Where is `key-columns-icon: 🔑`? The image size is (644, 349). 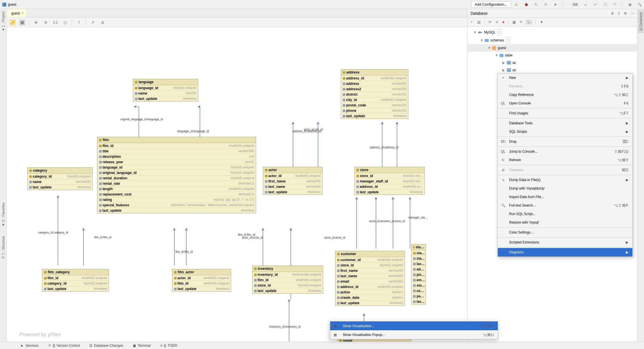 key-columns-icon: 🔑 is located at coordinates (12, 22).